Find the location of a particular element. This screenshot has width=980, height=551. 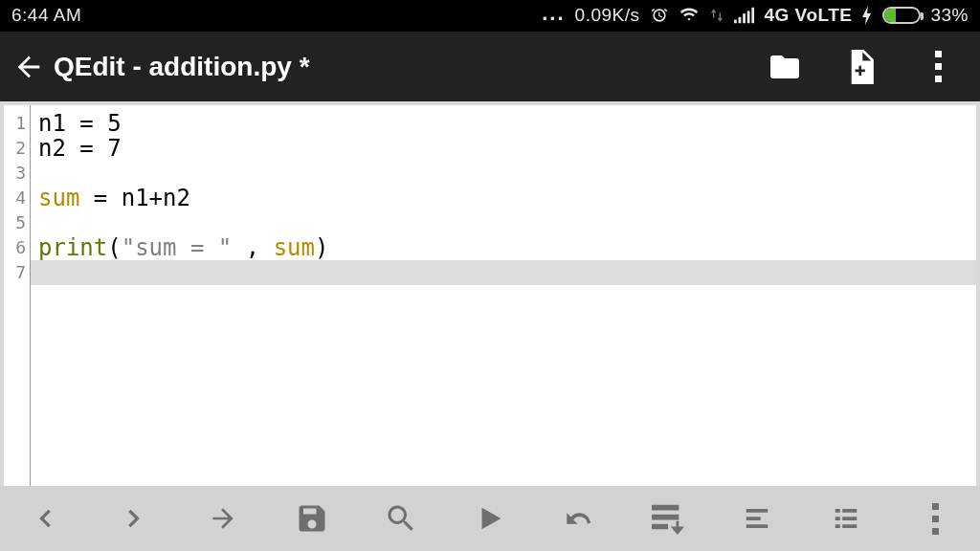

next-button is located at coordinates (134, 518).